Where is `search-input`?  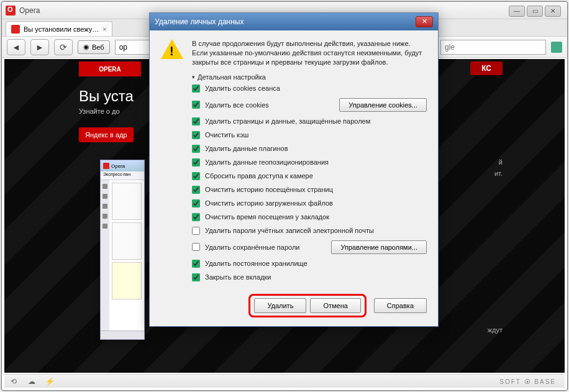 search-input is located at coordinates (493, 47).